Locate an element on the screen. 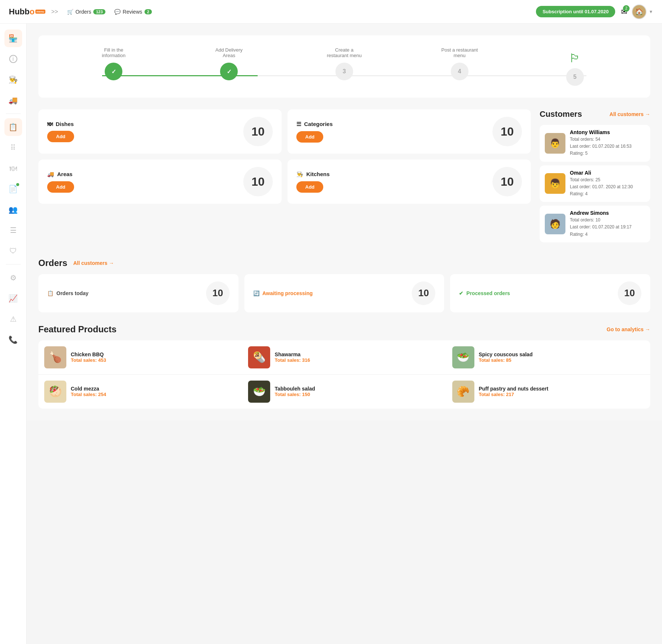 The width and height of the screenshot is (662, 644). mail-badge: 2 is located at coordinates (626, 8).